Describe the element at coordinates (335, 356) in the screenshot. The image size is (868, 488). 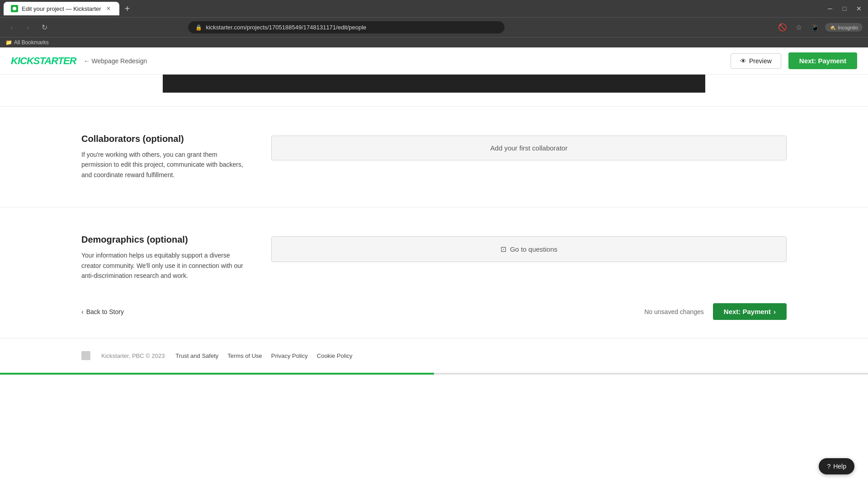
I see `cookie-policy-link: Cookie Policy` at that location.